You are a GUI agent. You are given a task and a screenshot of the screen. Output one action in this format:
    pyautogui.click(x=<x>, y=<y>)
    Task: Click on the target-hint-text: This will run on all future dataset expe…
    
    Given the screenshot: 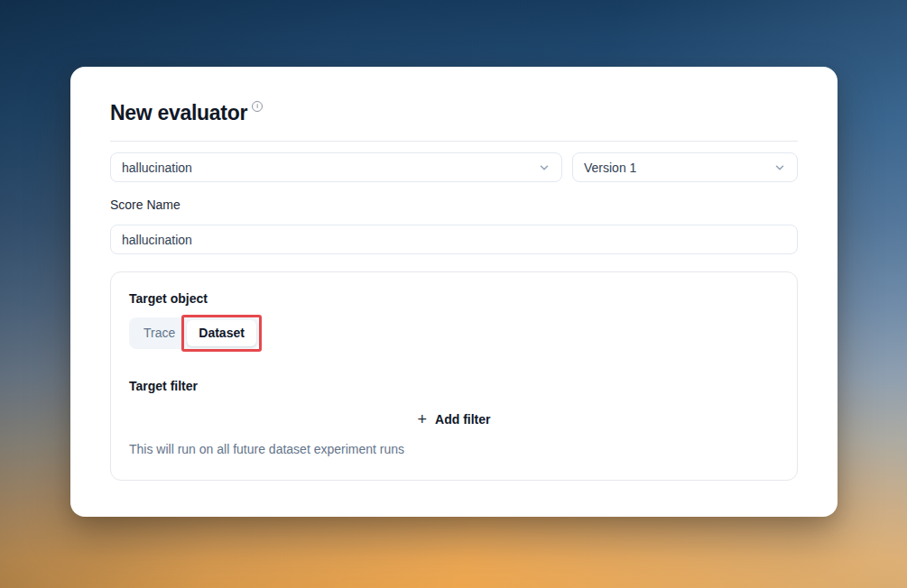 What is the action you would take?
    pyautogui.click(x=454, y=449)
    